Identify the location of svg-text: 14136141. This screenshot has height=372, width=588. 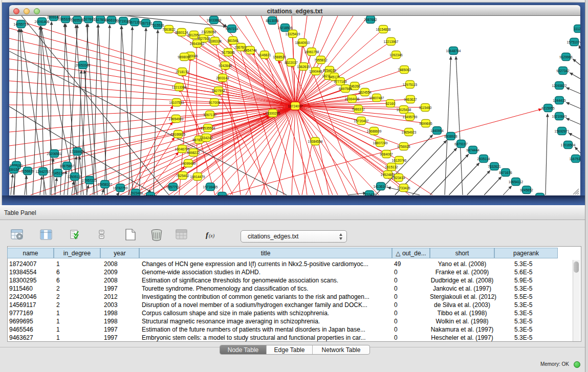
(381, 186).